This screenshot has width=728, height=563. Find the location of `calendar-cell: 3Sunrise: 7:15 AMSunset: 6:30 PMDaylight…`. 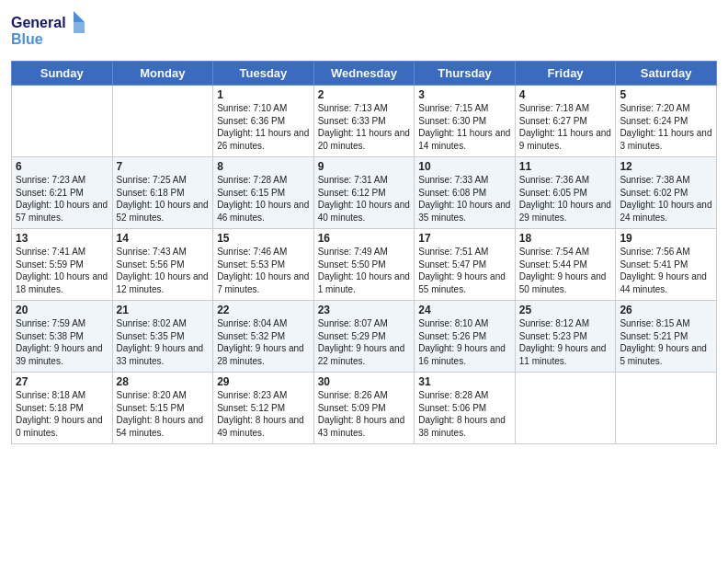

calendar-cell: 3Sunrise: 7:15 AMSunset: 6:30 PMDaylight… is located at coordinates (465, 121).